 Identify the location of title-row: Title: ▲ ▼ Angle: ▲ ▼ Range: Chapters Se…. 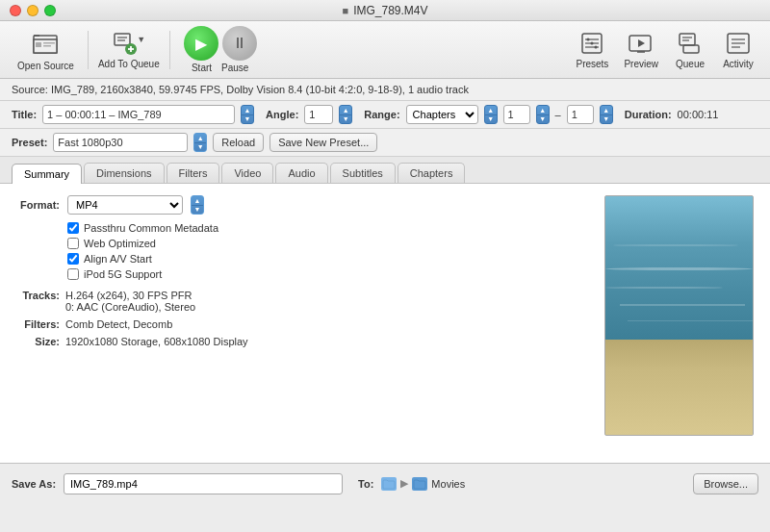
(385, 115).